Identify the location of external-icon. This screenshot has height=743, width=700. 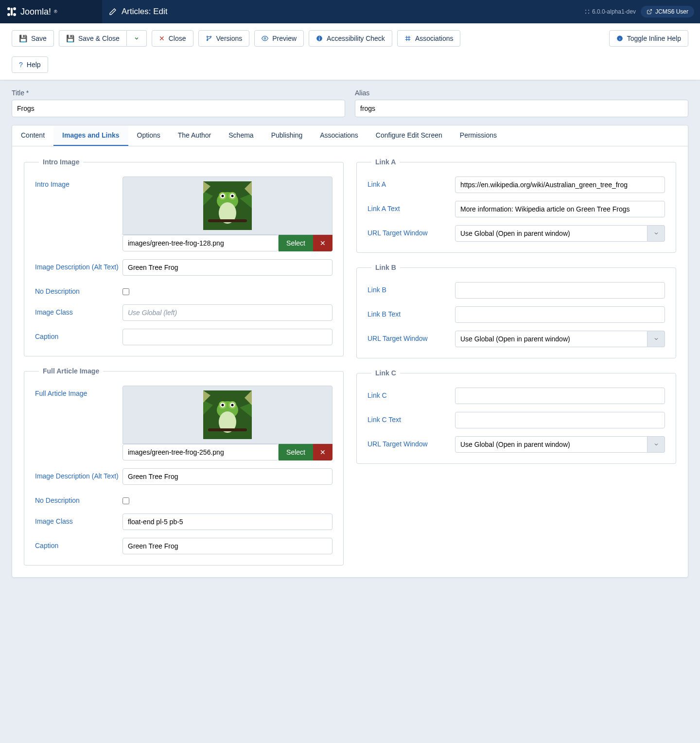
(649, 12).